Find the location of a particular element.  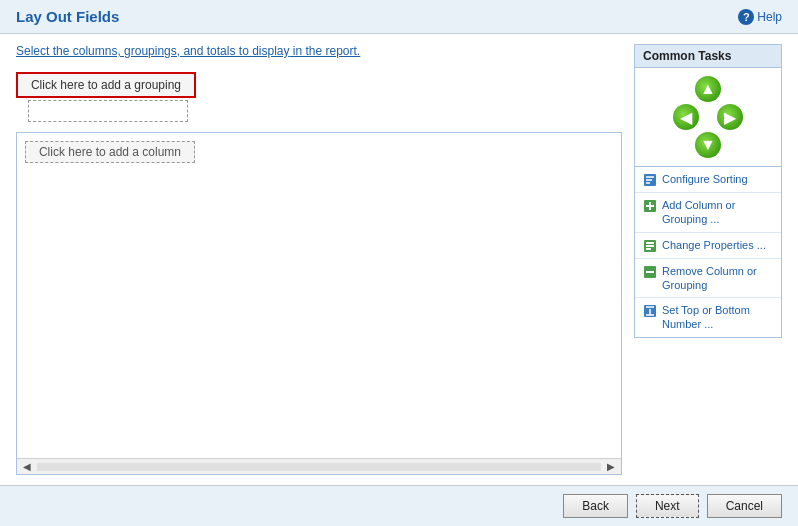

add-column-button: Click here to add a column is located at coordinates (110, 152).